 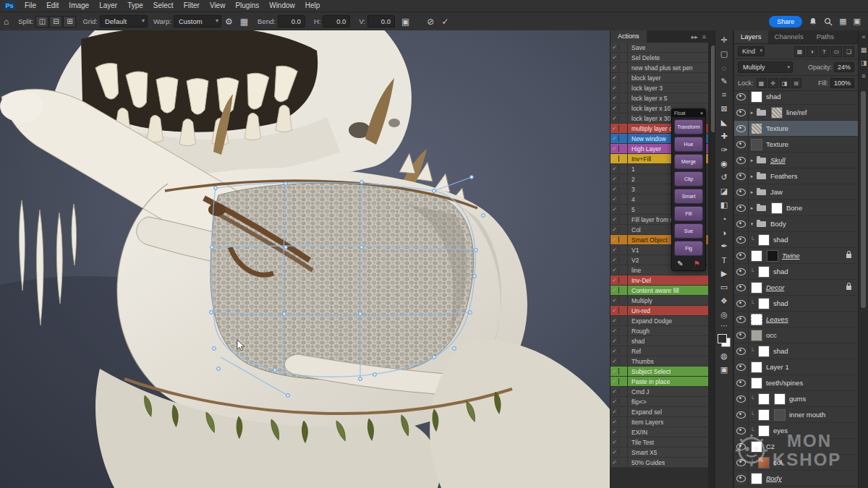 What do you see at coordinates (660, 291) in the screenshot?
I see `action-row: ✓ Content aware fill` at bounding box center [660, 291].